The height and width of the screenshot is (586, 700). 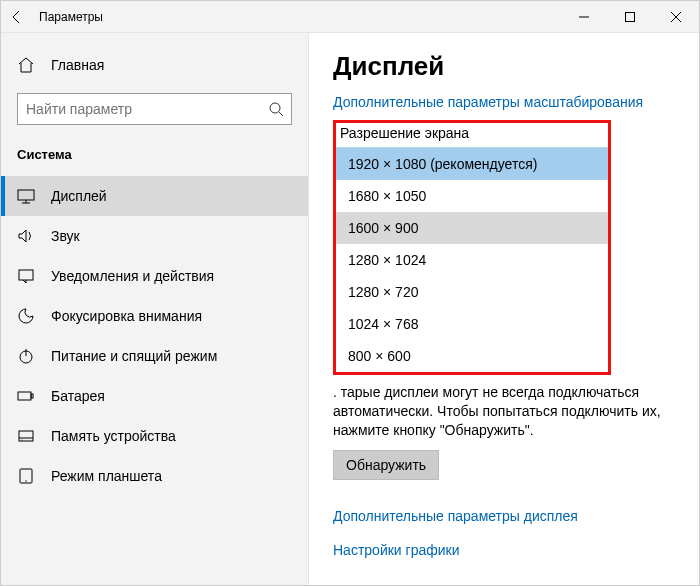 I want to click on sidebar-item-label: Фокусировка внимания, so click(x=126, y=316).